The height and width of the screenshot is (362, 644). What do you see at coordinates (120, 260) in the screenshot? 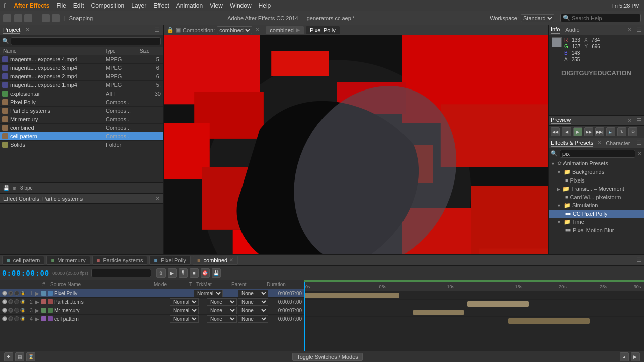
I see `timeline-tab-particlesystems: ■ Particle systems` at bounding box center [120, 260].